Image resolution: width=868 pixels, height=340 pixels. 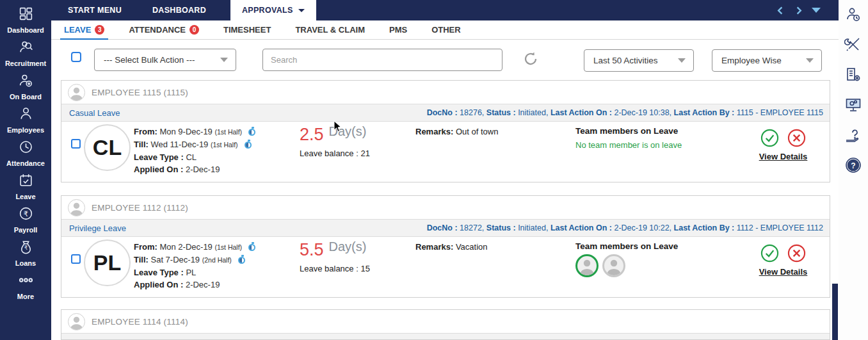 What do you see at coordinates (26, 87) in the screenshot?
I see `sidebar-item-onboard: On Board` at bounding box center [26, 87].